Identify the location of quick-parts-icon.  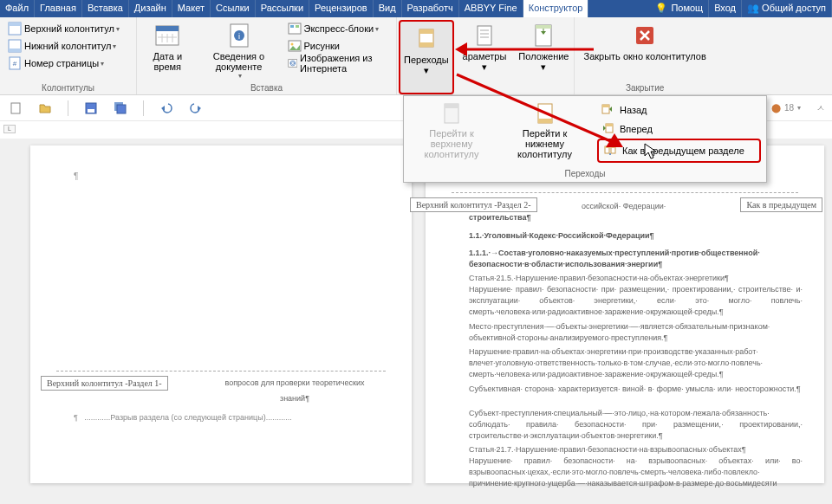
(295, 29).